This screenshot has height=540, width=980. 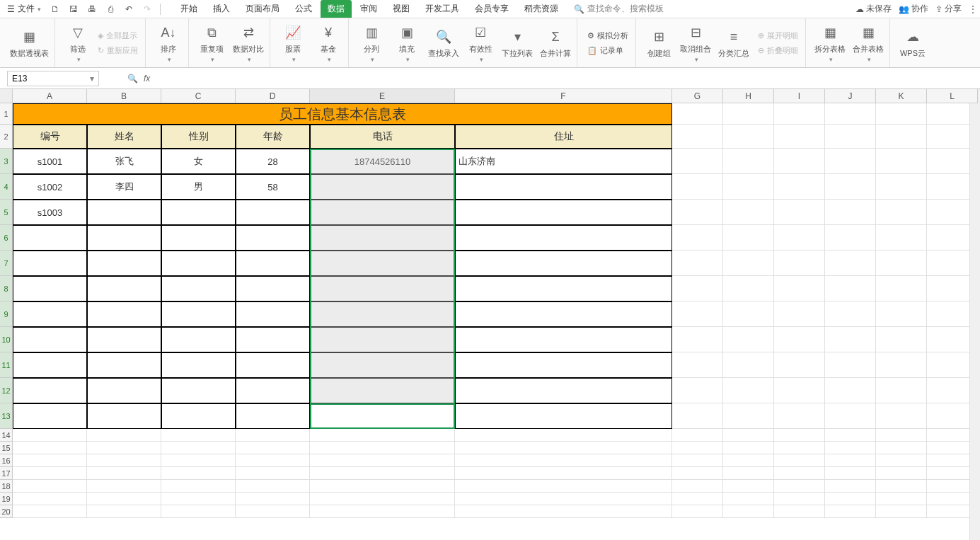 I want to click on cell-I17, so click(x=800, y=473).